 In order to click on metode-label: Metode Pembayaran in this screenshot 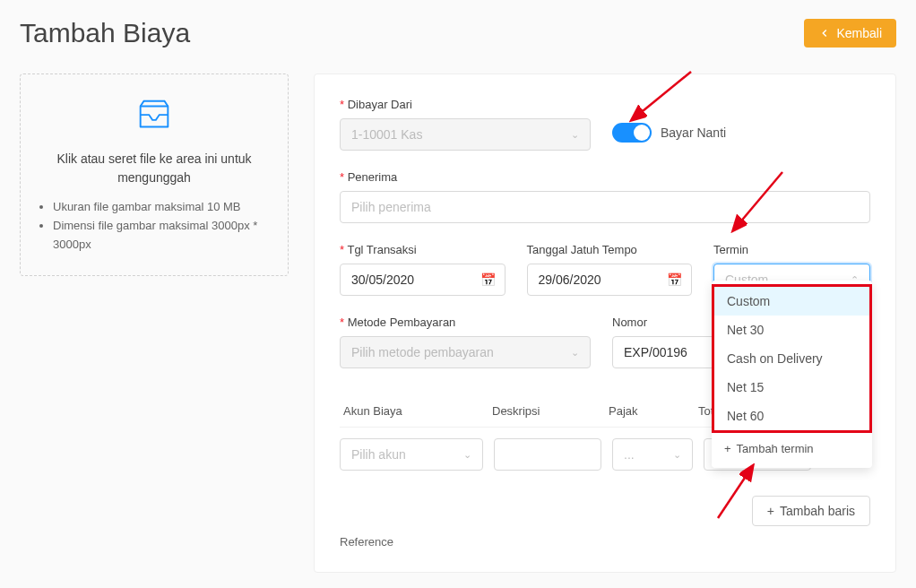, I will do `click(465, 323)`.